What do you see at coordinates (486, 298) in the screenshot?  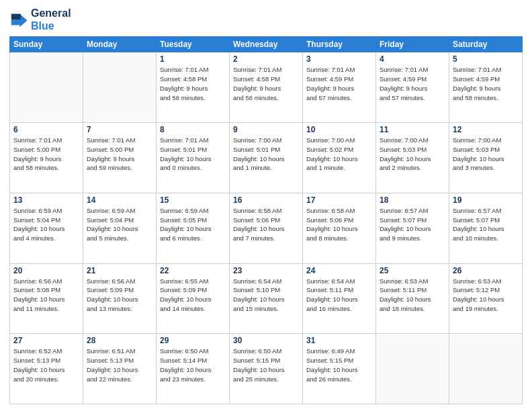 I see `day-cell: 26Sunrise: 6:53 AM Sunset: 5:12 PM Dayli…` at bounding box center [486, 298].